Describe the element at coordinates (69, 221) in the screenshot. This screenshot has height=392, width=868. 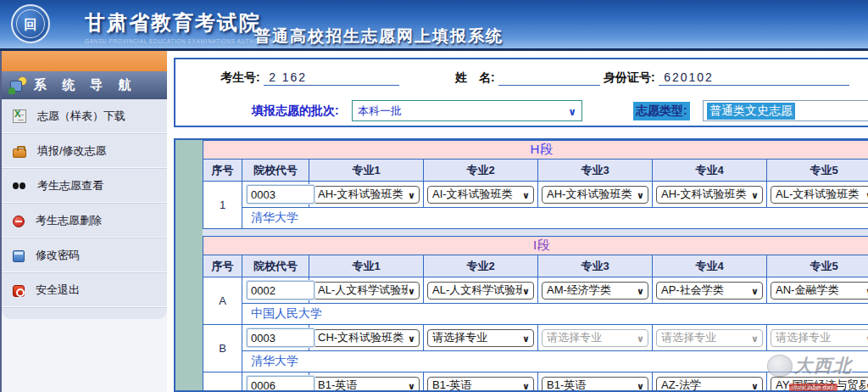
I see `sidebar-item-label: 考生志愿删除` at that location.